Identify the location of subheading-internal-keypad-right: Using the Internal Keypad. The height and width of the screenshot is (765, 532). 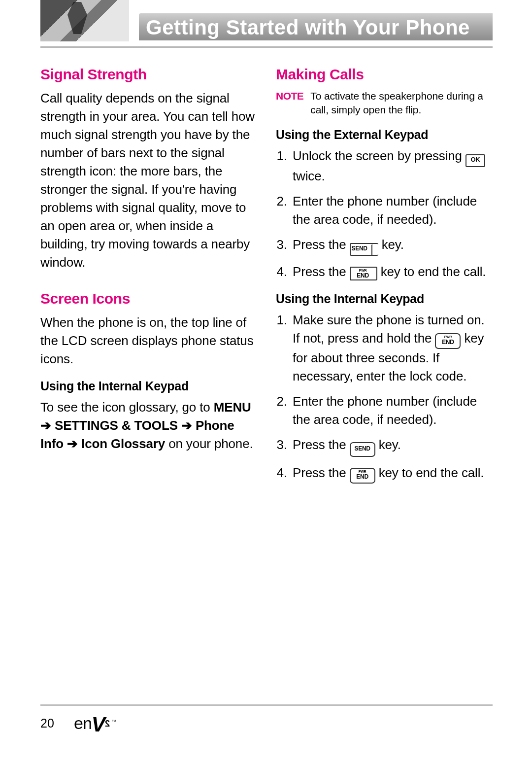
(384, 299).